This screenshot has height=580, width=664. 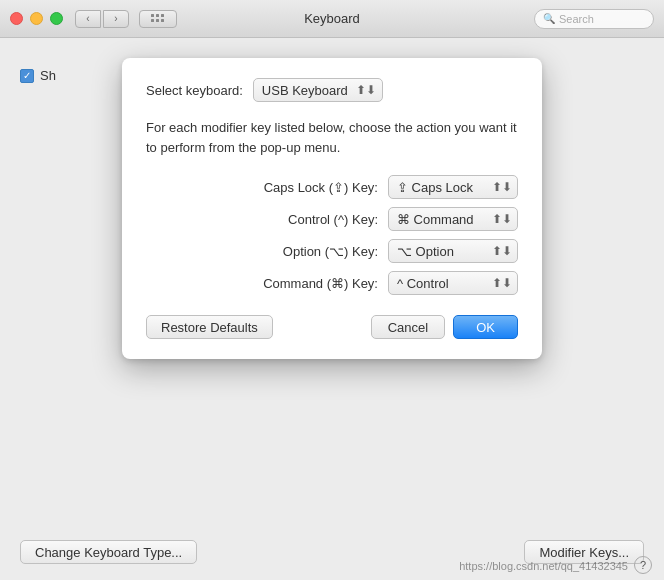 I want to click on option-row: Option (⌥) Key: ⌥ Option ⬆︎⬇︎, so click(x=332, y=251).